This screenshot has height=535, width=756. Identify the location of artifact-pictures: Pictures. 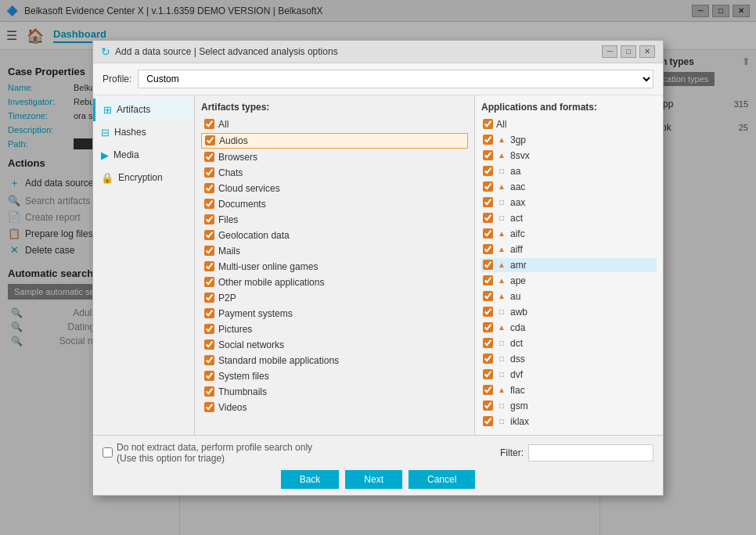
(335, 329).